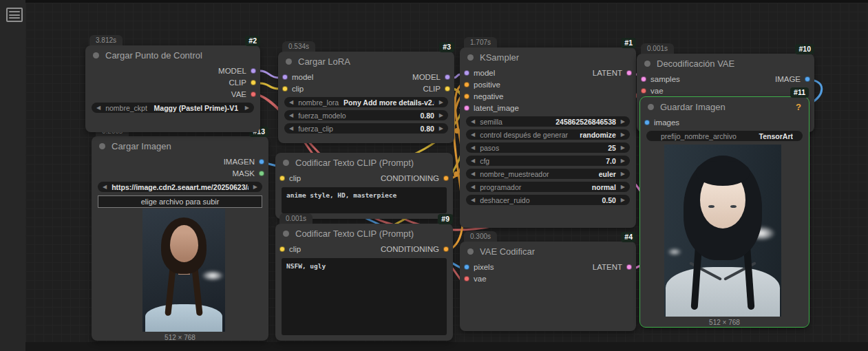  Describe the element at coordinates (798, 107) in the screenshot. I see `help-icon: ?` at that location.